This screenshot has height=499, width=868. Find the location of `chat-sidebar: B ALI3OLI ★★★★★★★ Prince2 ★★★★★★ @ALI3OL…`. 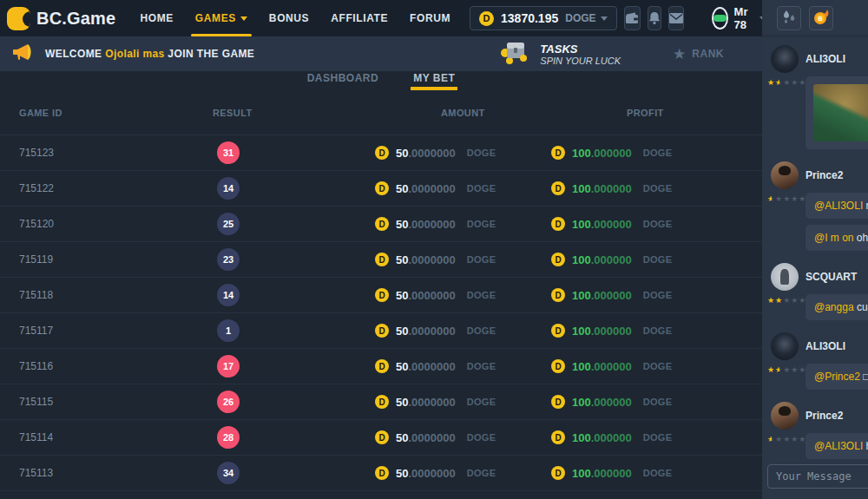

chat-sidebar: B ALI3OLI ★★★★★★★ Prince2 ★★★★★★ @ALI3OL… is located at coordinates (815, 250).